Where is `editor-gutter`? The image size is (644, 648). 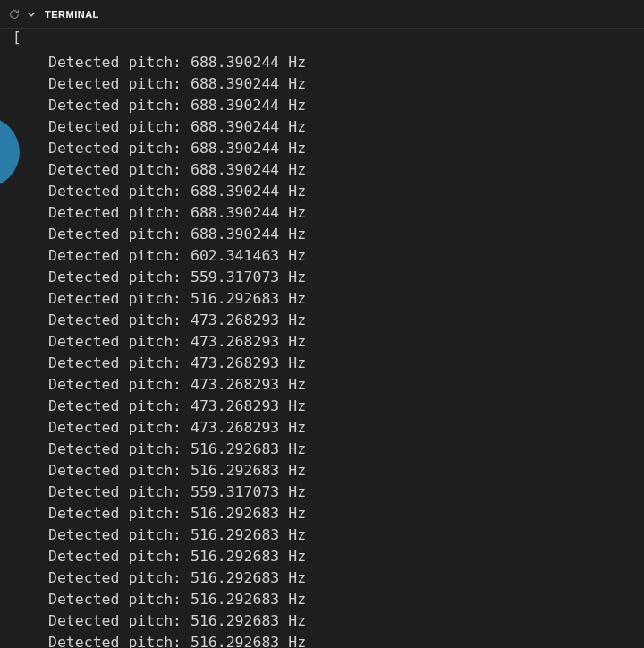
editor-gutter is located at coordinates (13, 338).